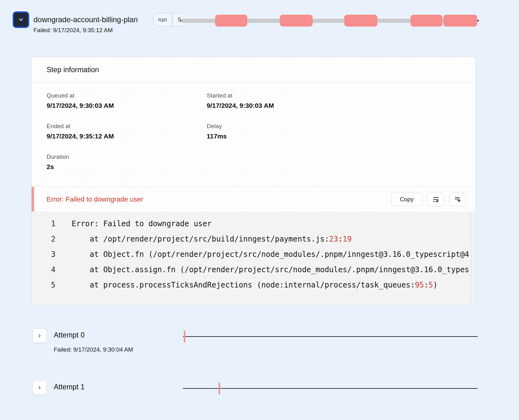  Describe the element at coordinates (44, 224) in the screenshot. I see `line-number: 1` at that location.